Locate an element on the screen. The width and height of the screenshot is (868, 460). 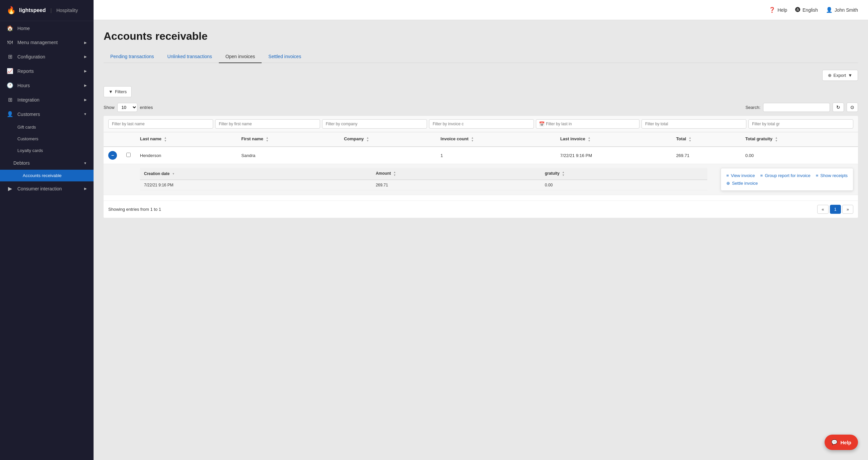
settings-button: ⊙ is located at coordinates (852, 107).